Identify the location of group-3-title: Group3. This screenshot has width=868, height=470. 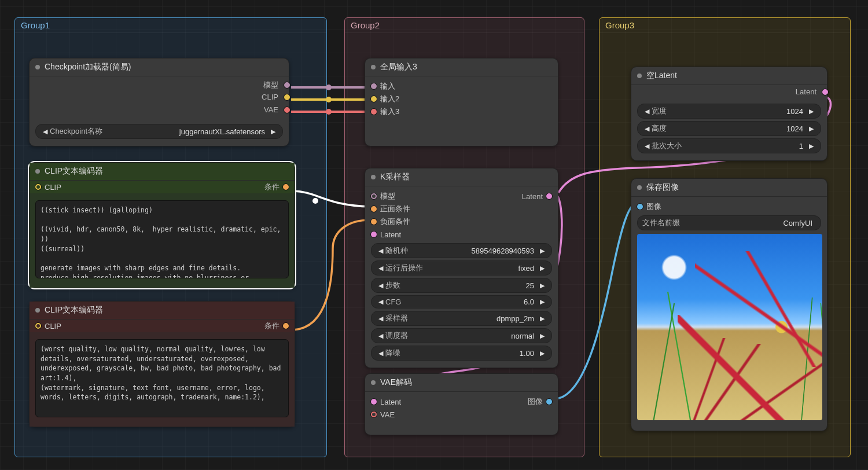
(724, 25).